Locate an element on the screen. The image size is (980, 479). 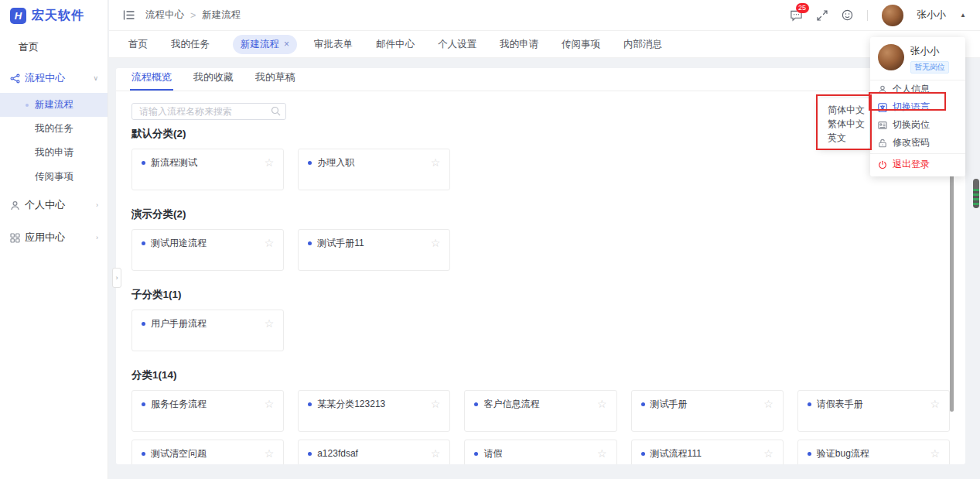
process-card: 测试流程111 ☆ is located at coordinates (707, 452).